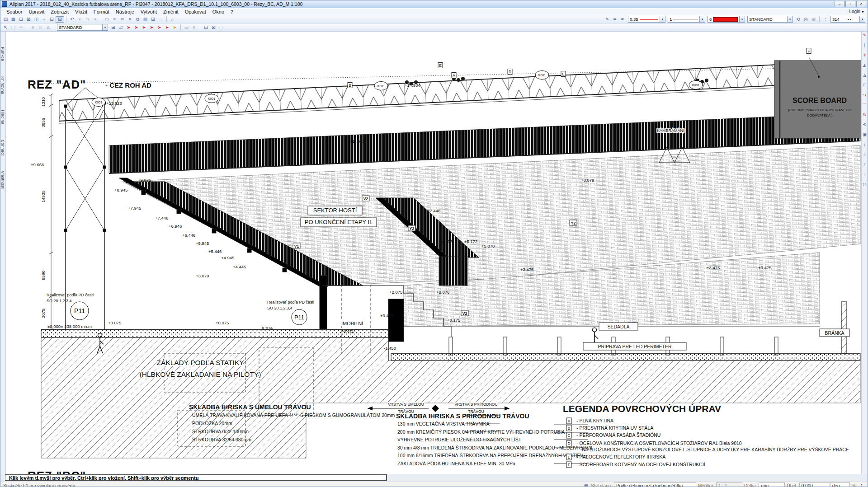 This screenshot has height=487, width=868. What do you see at coordinates (806, 19) in the screenshot?
I see `bulb-icon: ◎` at bounding box center [806, 19].